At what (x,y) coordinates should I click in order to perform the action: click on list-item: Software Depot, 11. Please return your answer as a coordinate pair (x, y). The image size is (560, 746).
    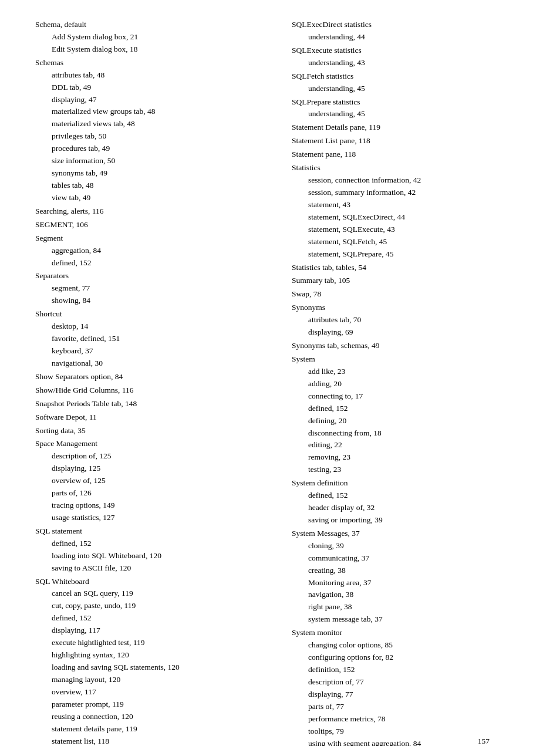
    Looking at the image, I should click on (151, 418).